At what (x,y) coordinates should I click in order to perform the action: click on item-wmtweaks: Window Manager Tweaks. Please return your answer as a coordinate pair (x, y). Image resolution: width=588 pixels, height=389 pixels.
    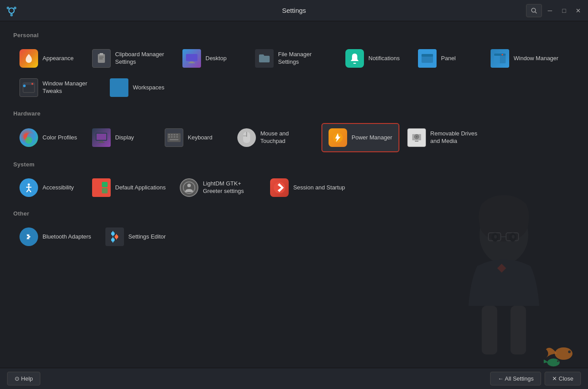
    Looking at the image, I should click on (58, 88).